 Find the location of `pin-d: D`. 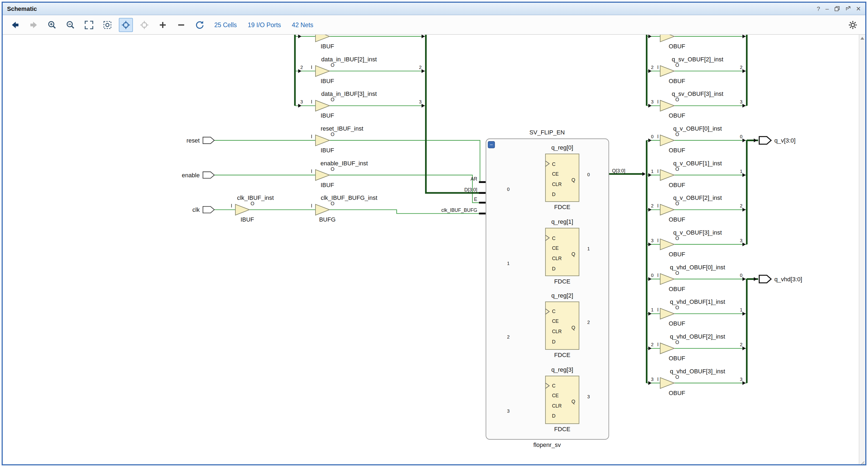

pin-d: D is located at coordinates (554, 416).